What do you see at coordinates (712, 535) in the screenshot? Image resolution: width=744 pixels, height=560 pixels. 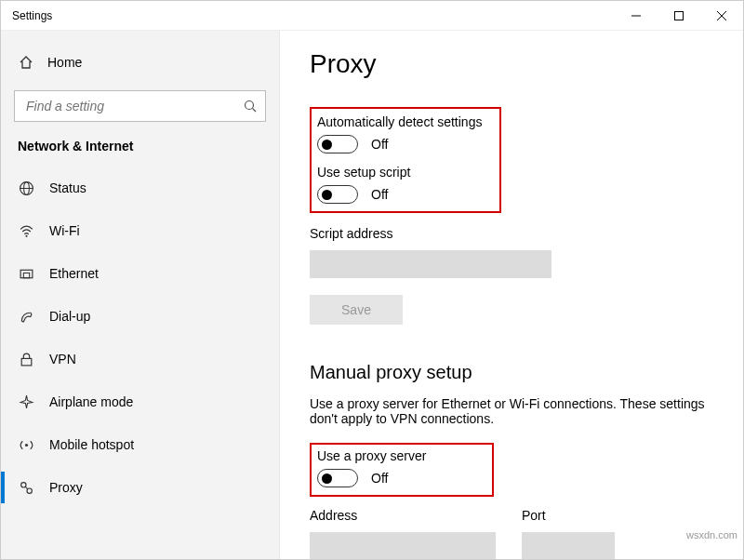 I see `watermark: wsxdn.com` at bounding box center [712, 535].